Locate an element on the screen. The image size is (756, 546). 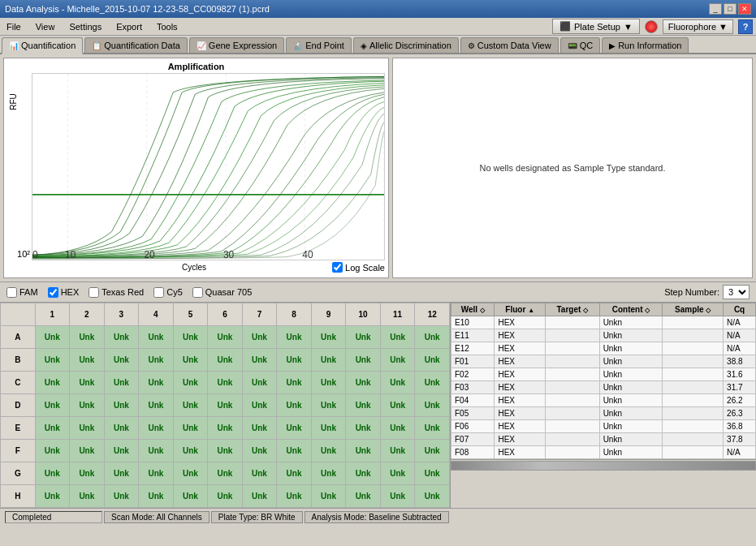
plate-cell-G4: Unk is located at coordinates (156, 474).